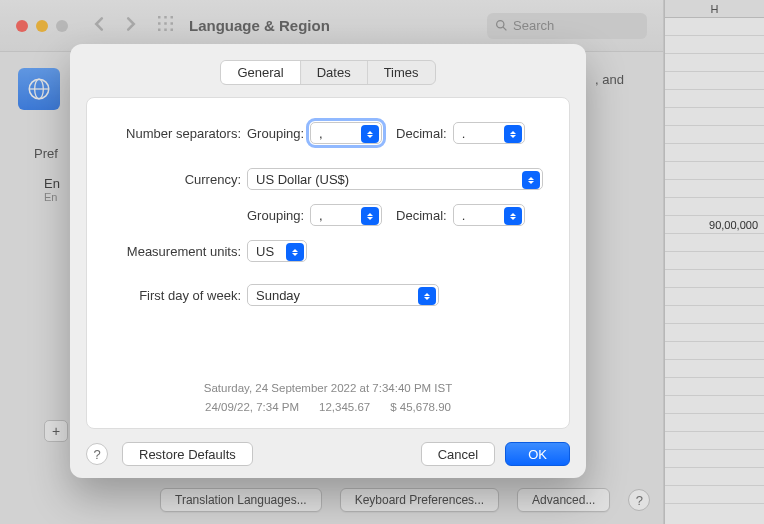 The height and width of the screenshot is (524, 764). I want to click on segmented-control: General Dates Times, so click(328, 72).